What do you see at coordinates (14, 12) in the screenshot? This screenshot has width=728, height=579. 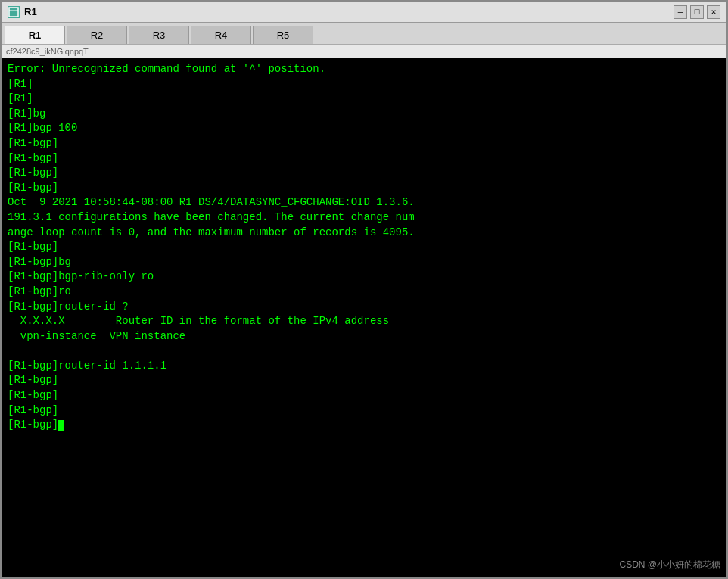 I see `window-icon` at bounding box center [14, 12].